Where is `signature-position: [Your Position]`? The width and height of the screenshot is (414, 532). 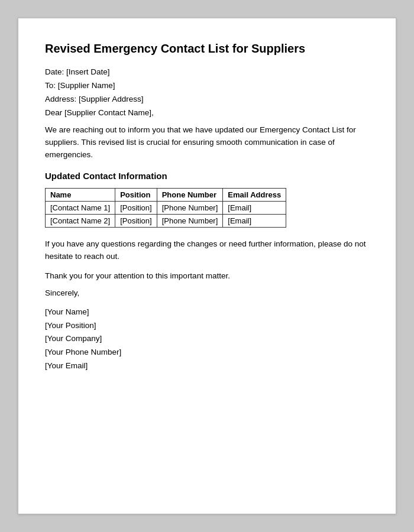 signature-position: [Your Position] is located at coordinates (207, 326).